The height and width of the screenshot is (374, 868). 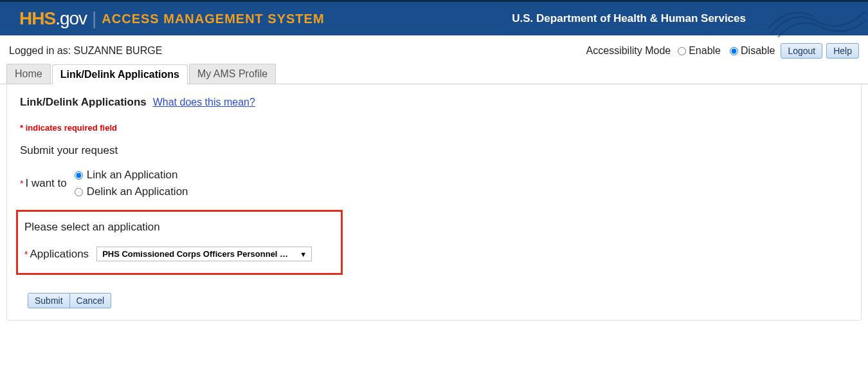 What do you see at coordinates (434, 74) in the screenshot?
I see `tabs: Home Link/Delink Applications My AMS Pro…` at bounding box center [434, 74].